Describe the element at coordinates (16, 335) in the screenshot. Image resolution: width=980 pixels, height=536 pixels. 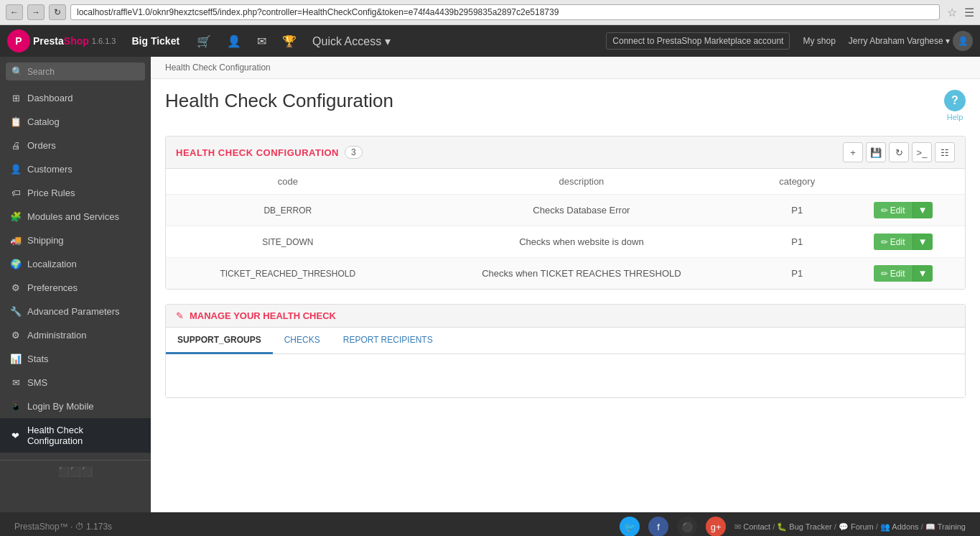
I see `administration-icon: ⚙` at that location.